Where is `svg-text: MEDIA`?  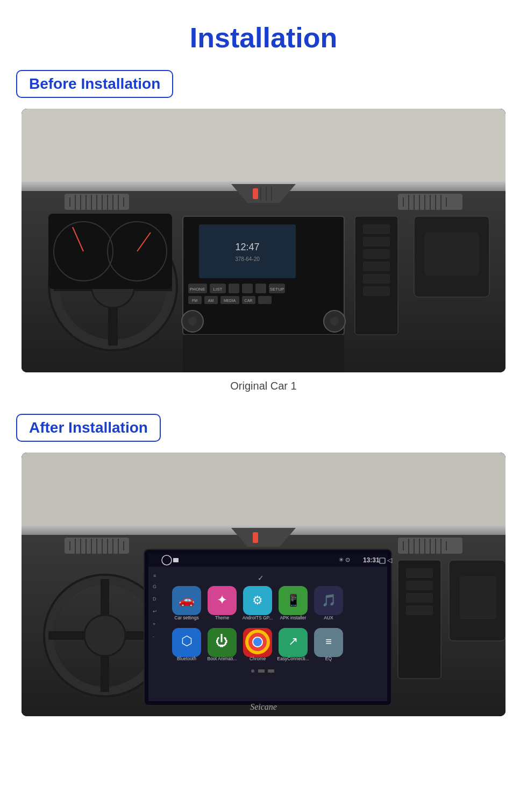
svg-text: MEDIA is located at coordinates (230, 300).